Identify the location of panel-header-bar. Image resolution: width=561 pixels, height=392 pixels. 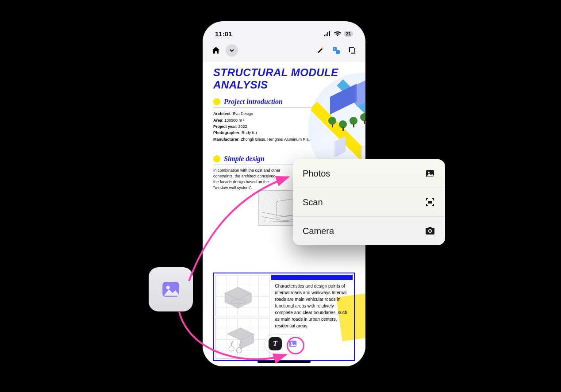
(312, 277).